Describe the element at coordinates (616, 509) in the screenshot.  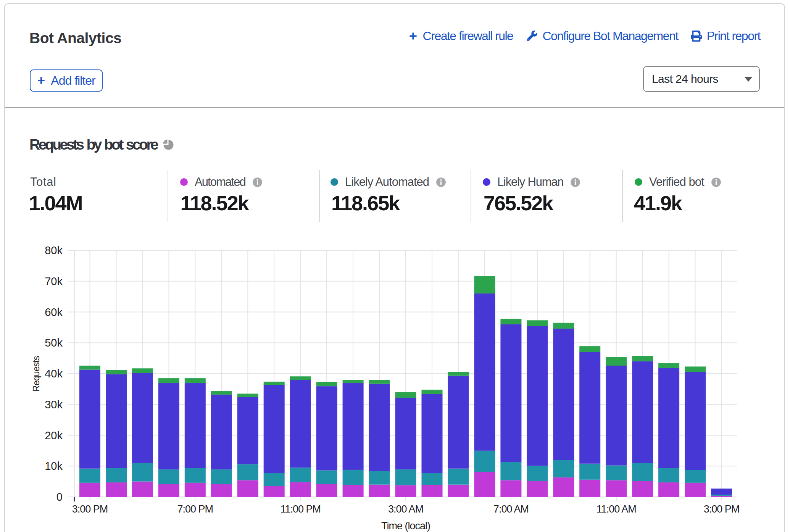
I see `svg-text: 11:00 AM` at that location.